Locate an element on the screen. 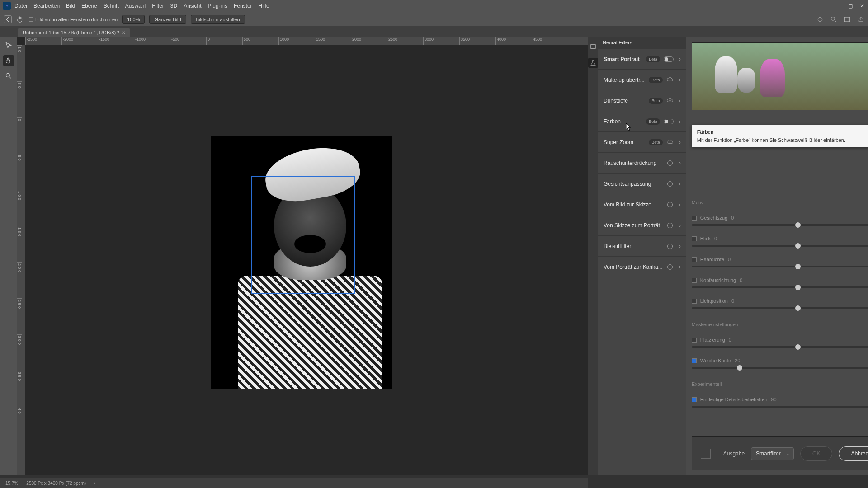  minimize-icon: — is located at coordinates (839, 6).